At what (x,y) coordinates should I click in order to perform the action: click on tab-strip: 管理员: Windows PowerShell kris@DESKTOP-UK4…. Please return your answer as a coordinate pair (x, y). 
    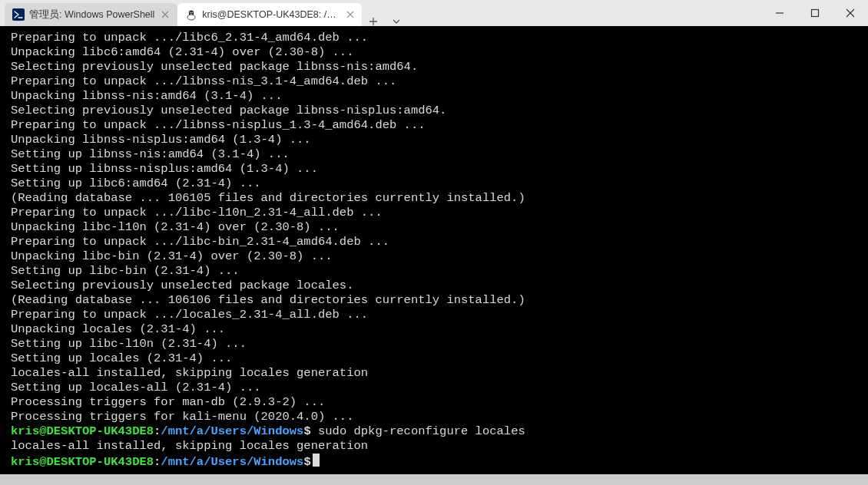
    Looking at the image, I should click on (204, 13).